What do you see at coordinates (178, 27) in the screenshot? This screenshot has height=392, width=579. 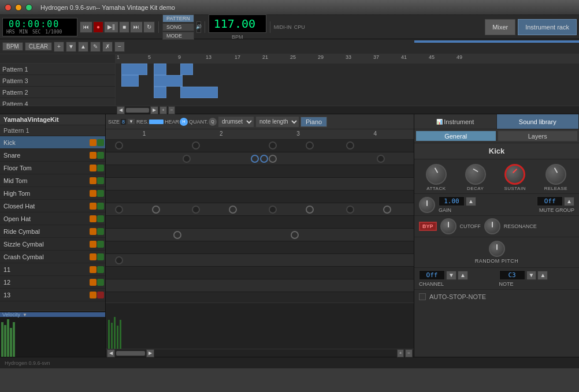 I see `song-mode-button: SONG` at bounding box center [178, 27].